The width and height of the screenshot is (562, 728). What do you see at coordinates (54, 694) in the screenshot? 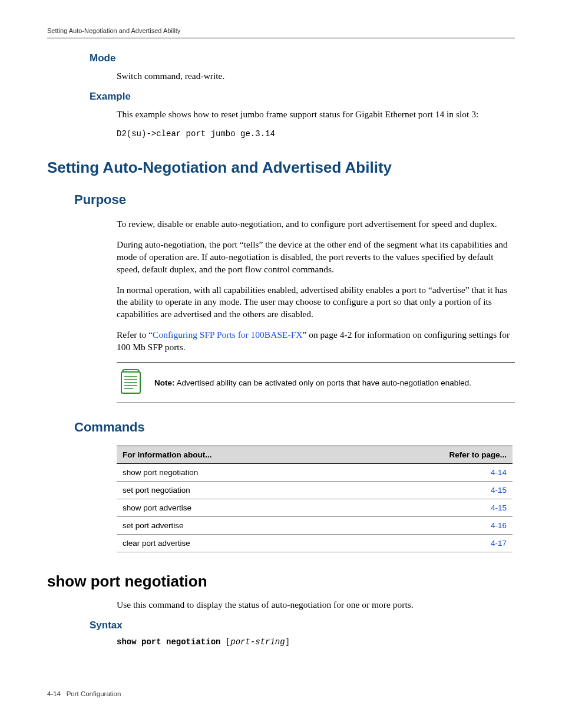
I see `footer-page: 4-14` at bounding box center [54, 694].